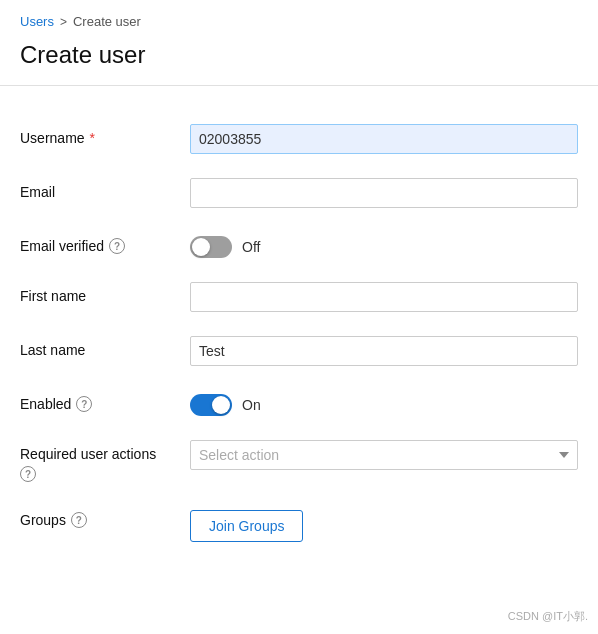  I want to click on first-name-row: First name, so click(299, 297).